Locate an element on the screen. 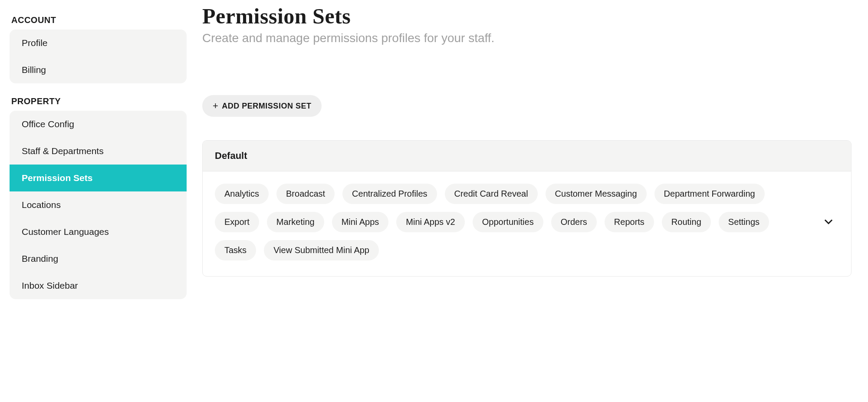 This screenshot has height=402, width=868. sidebar-section-account: ACCOUNT Profile Billing is located at coordinates (98, 49).